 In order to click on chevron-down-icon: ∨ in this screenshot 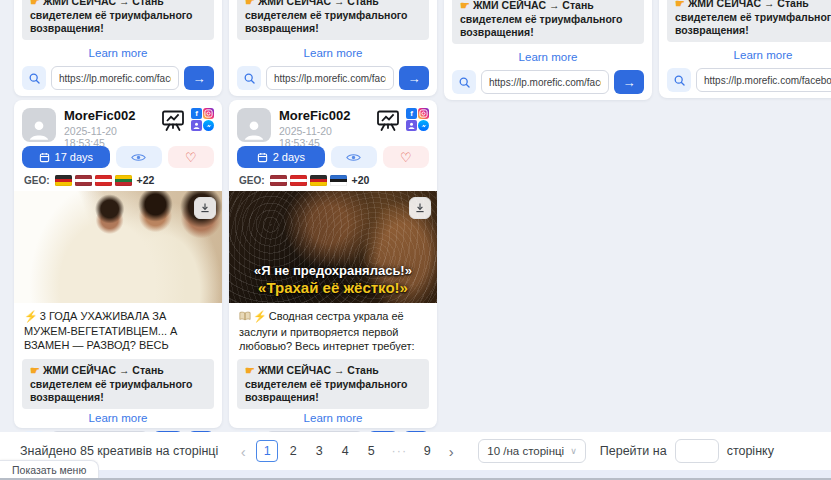, I will do `click(574, 451)`.